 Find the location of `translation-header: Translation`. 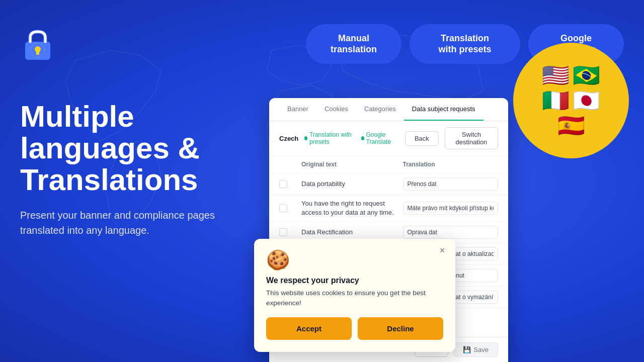

translation-header: Translation is located at coordinates (451, 164).